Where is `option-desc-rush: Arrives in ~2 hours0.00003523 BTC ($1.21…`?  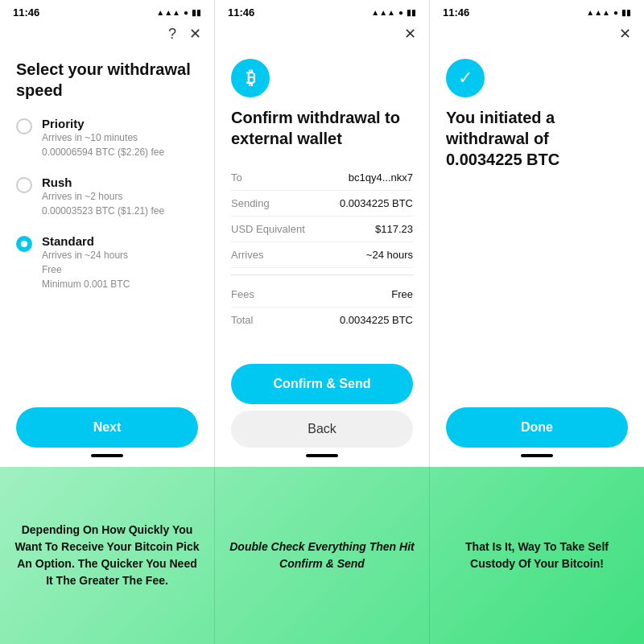 option-desc-rush: Arrives in ~2 hours0.00003523 BTC ($1.21… is located at coordinates (103, 204).